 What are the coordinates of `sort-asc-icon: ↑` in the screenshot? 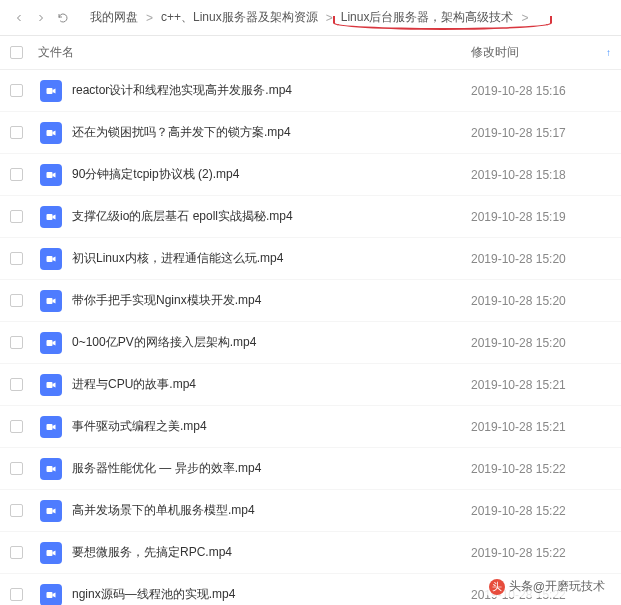 It's located at (608, 52).